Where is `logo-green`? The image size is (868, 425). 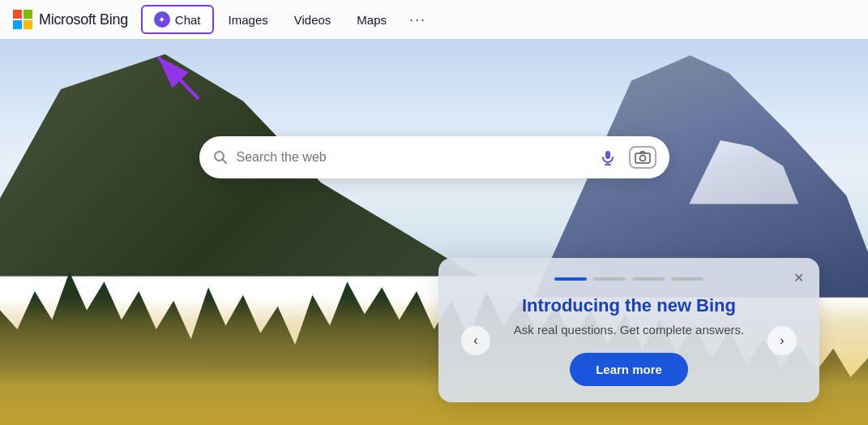
logo-green is located at coordinates (28, 15).